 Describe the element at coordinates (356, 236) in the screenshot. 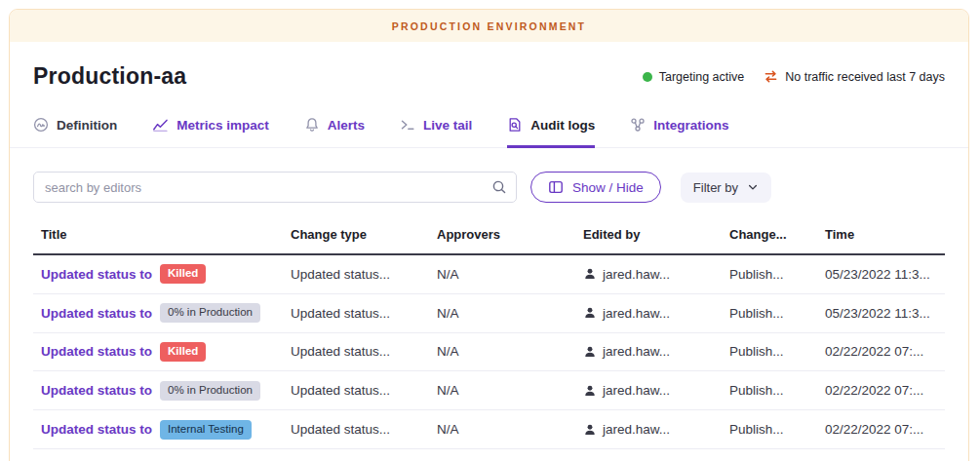

I see `column-header-change-type: Change type` at that location.